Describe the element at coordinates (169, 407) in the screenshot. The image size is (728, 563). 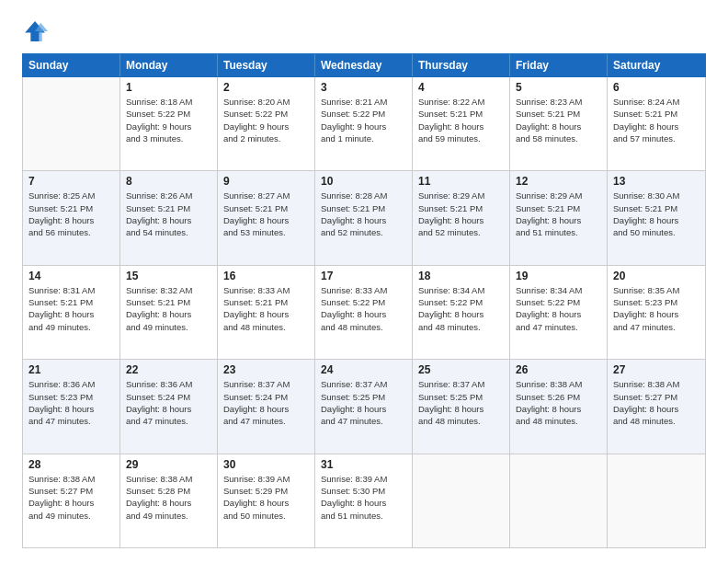
I see `calendar-cell-r3-c1: 22Sunrise: 8:36 AM Sunset: 5:24 PM Dayli…` at that location.